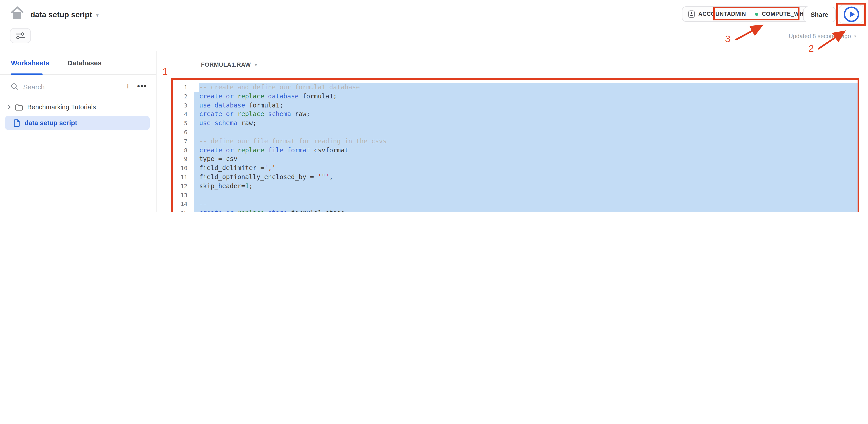 The image size is (868, 424). Describe the element at coordinates (78, 87) in the screenshot. I see `sidebar-search: Search + •••` at that location.